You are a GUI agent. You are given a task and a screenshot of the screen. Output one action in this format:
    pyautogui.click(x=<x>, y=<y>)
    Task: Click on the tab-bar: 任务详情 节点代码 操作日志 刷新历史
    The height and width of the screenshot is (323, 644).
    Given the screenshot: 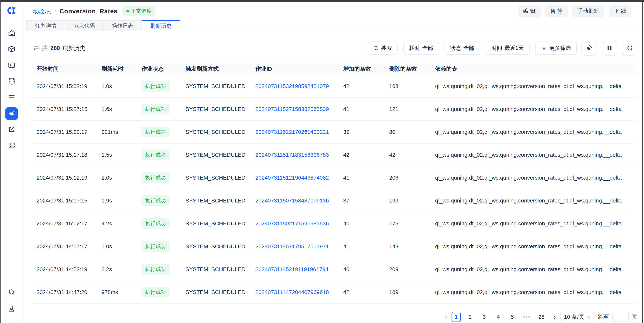 What is the action you would take?
    pyautogui.click(x=334, y=26)
    